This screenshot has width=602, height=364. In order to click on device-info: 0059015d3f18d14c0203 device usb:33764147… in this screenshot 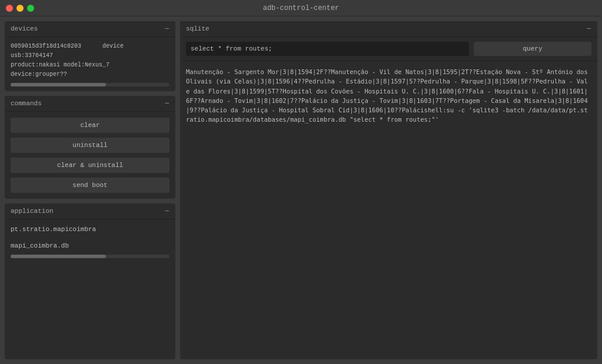, I will do `click(90, 61)`.